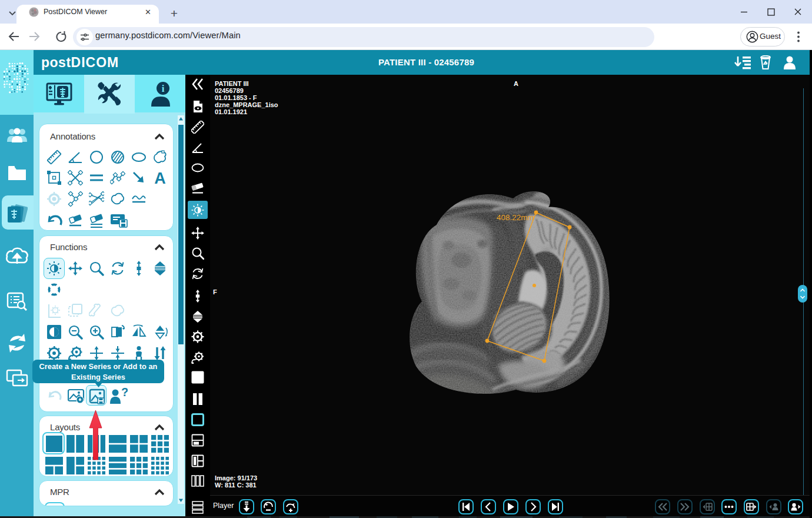  I want to click on svg-text: A, so click(160, 178).